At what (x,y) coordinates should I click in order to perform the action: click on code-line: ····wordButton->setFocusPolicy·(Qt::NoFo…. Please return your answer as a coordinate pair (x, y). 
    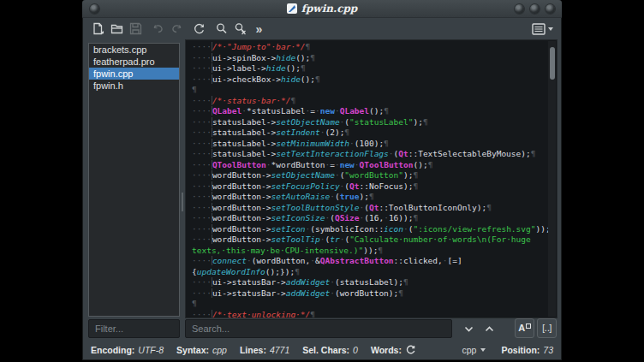
    Looking at the image, I should click on (369, 187).